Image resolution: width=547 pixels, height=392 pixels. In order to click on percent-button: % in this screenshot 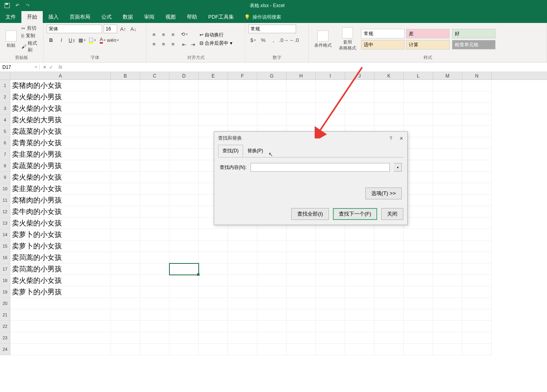, I will do `click(263, 40)`.